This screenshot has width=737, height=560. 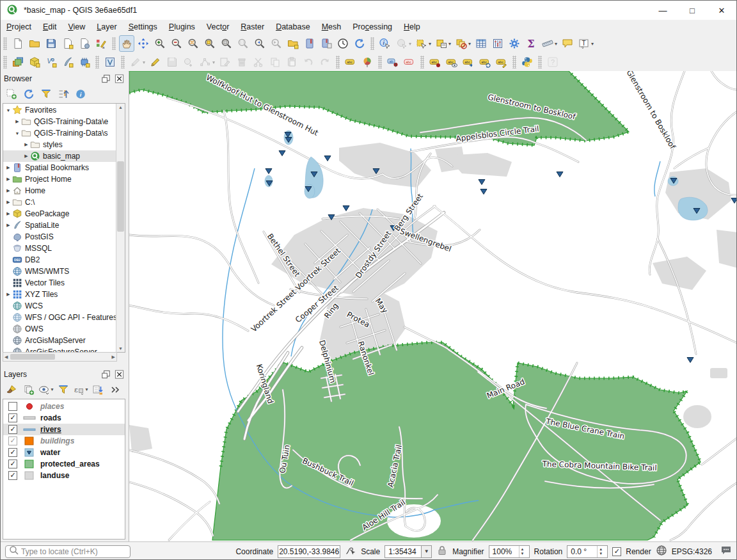 I want to click on locate-box, so click(x=68, y=552).